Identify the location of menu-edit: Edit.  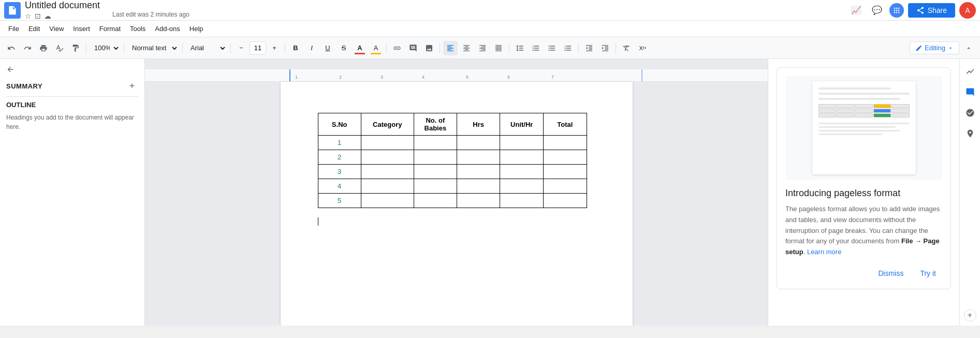
(34, 29).